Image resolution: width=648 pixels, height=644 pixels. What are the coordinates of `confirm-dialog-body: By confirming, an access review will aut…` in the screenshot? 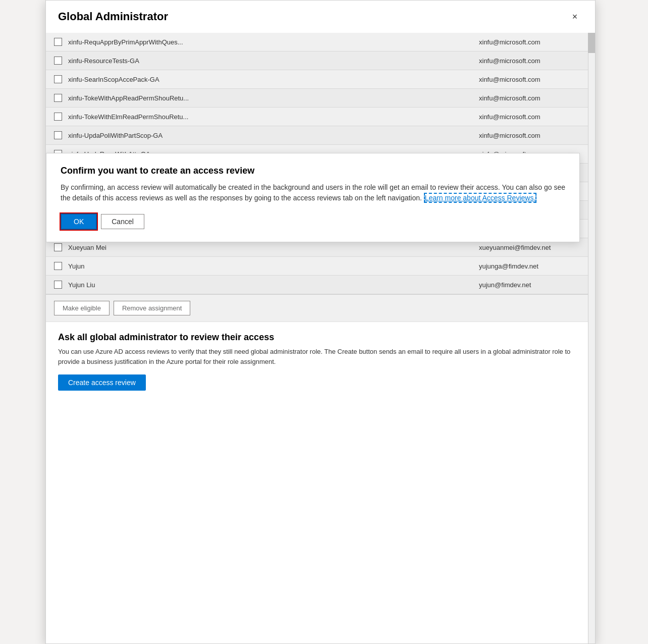 It's located at (313, 193).